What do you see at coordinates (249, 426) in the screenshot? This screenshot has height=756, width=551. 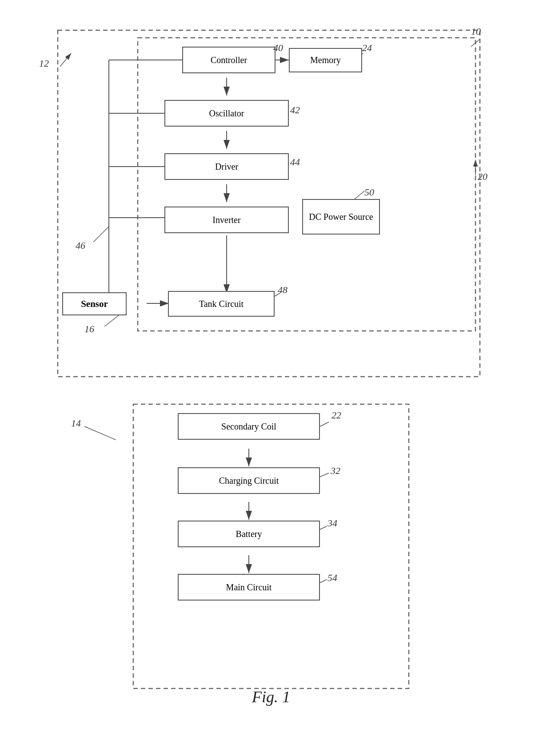 I see `secondary-coil-label: Secondary Coil` at bounding box center [249, 426].